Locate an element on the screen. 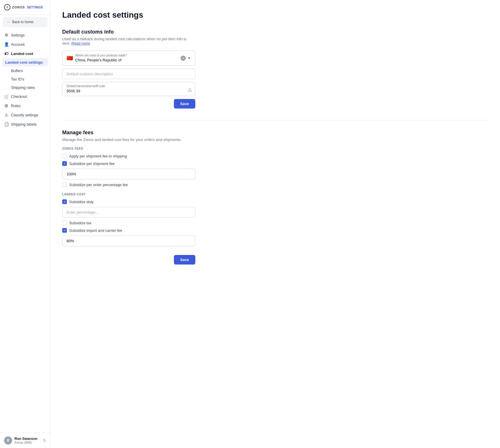  divider is located at coordinates (275, 120).